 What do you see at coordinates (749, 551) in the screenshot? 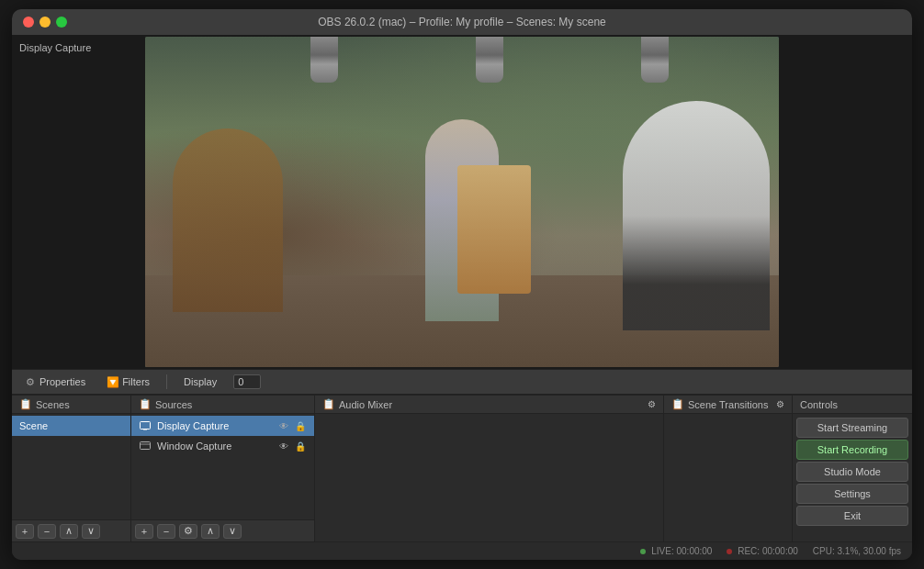
I see `rec-label: REC:` at bounding box center [749, 551].